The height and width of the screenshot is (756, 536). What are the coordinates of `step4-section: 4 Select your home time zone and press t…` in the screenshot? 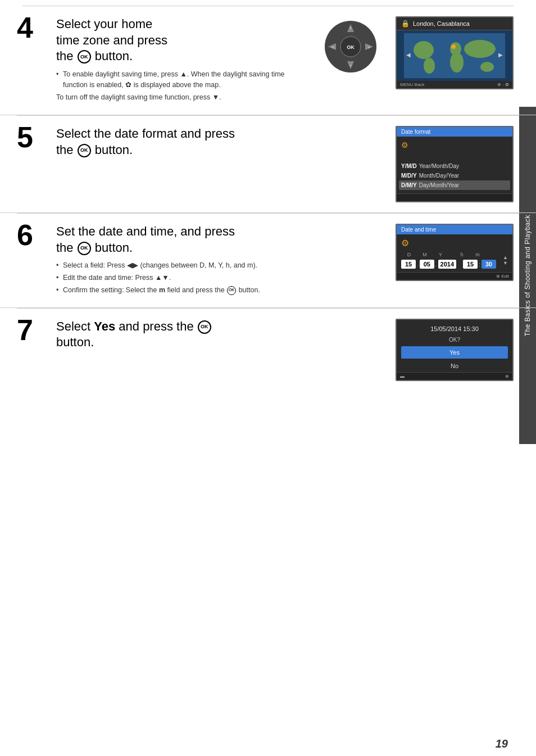 It's located at (268, 61).